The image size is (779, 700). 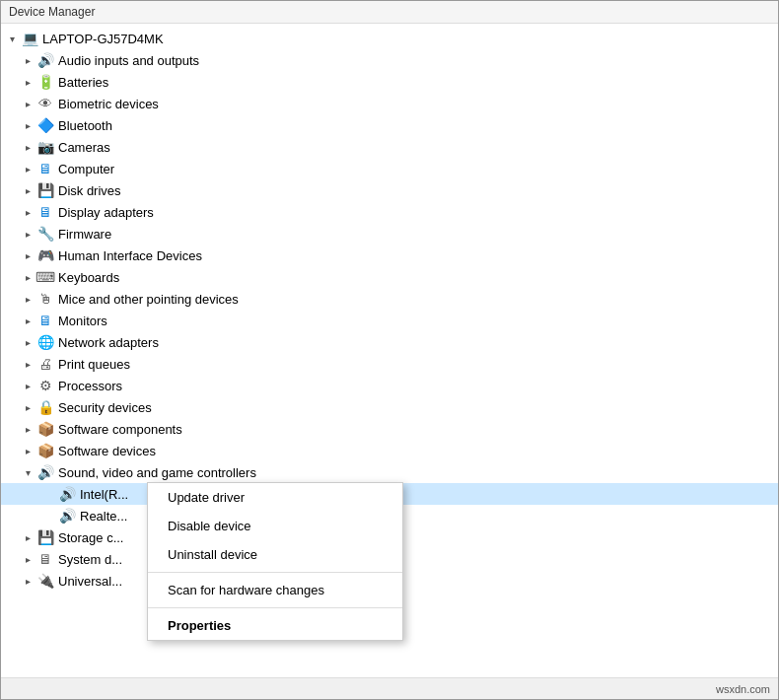 I want to click on tree-item-hid: 🎮Human Interface Devices, so click(x=390, y=255).